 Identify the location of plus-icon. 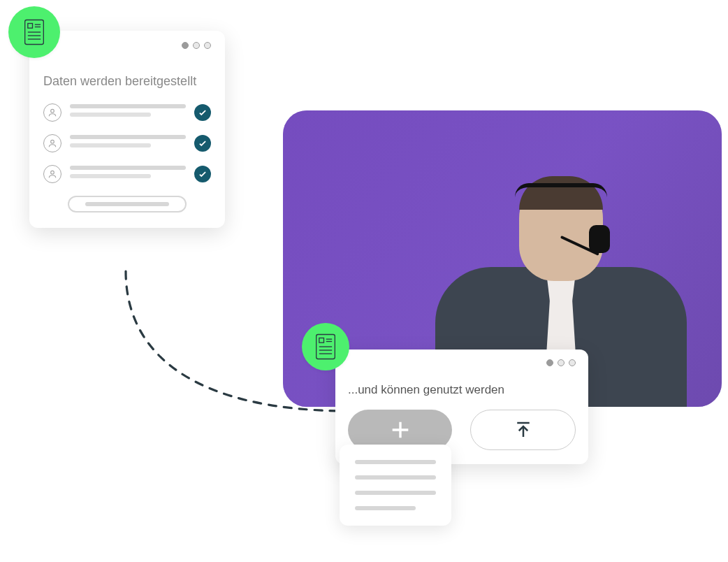
(400, 430).